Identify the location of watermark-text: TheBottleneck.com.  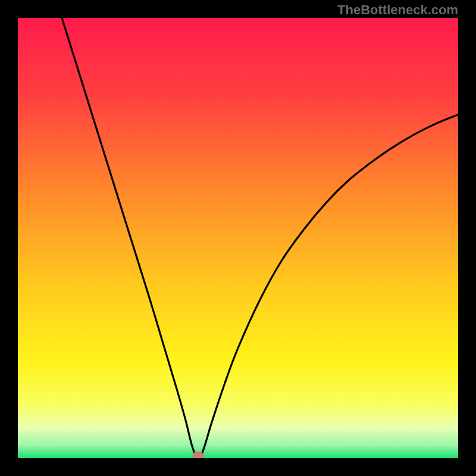
(397, 10).